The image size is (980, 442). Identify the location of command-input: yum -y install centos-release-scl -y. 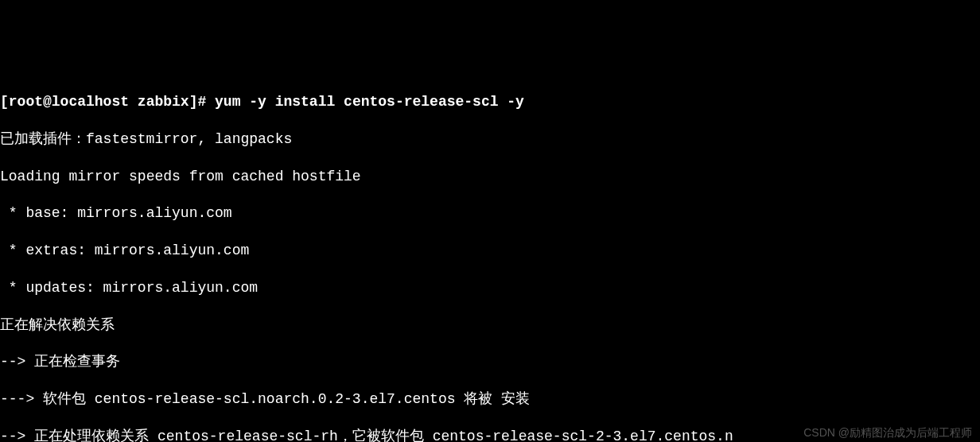
(369, 102).